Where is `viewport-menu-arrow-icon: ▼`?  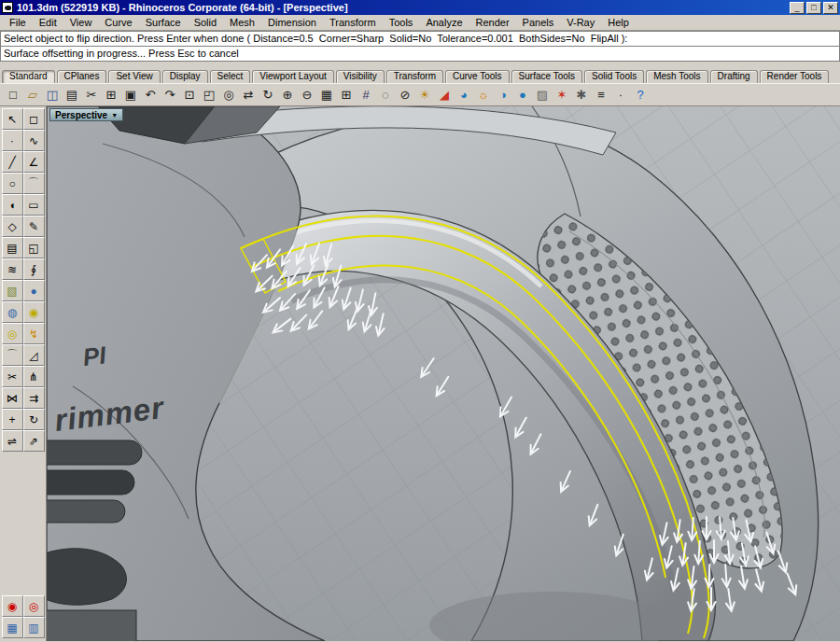 viewport-menu-arrow-icon: ▼ is located at coordinates (114, 116).